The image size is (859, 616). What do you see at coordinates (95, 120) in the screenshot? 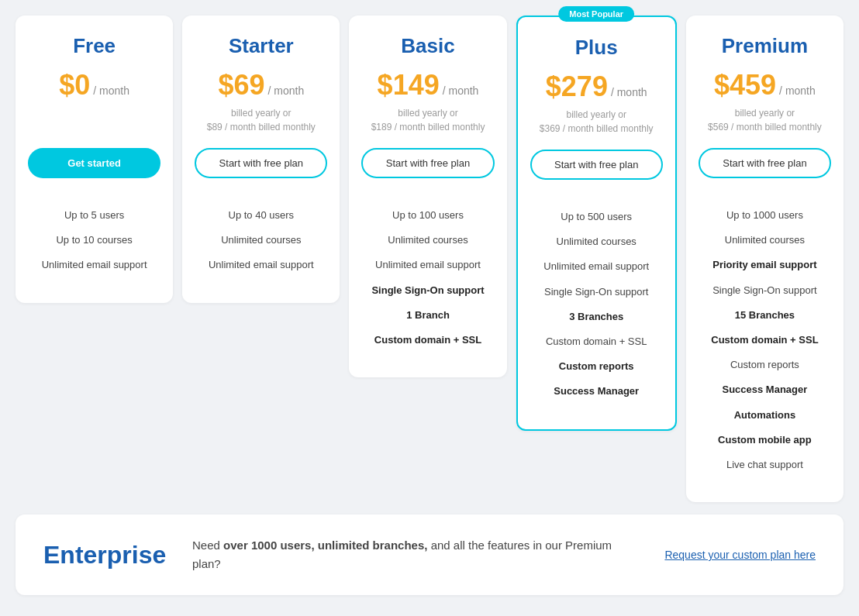
I see `plan-billing-free` at bounding box center [95, 120].